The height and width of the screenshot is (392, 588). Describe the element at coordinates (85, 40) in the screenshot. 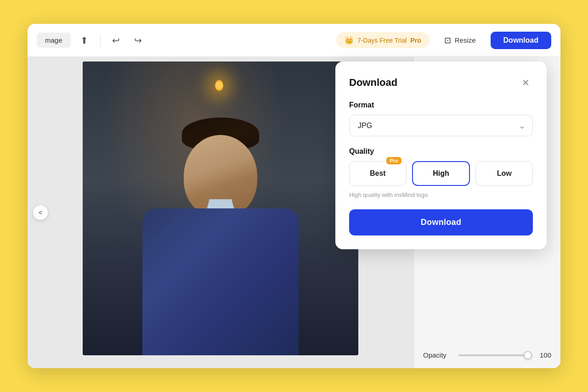

I see `cloud-upload-icon: ⬆` at that location.